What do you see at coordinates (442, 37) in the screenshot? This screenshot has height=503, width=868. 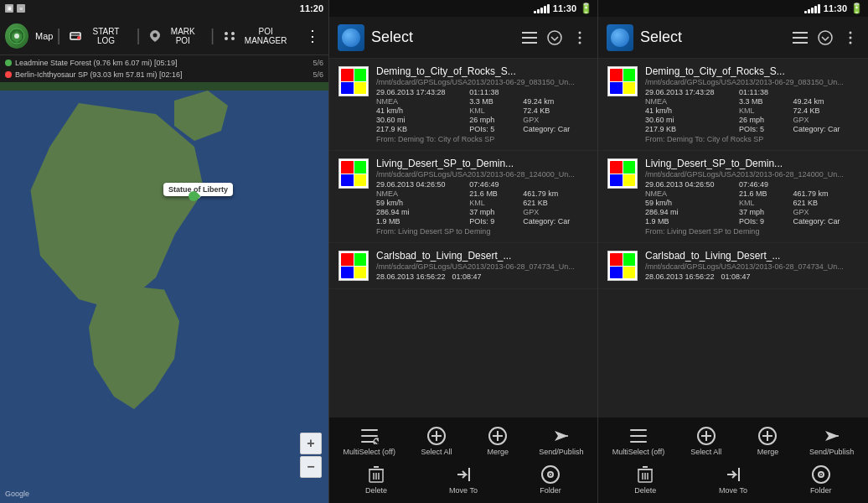 I see `panel1-title: Select` at bounding box center [442, 37].